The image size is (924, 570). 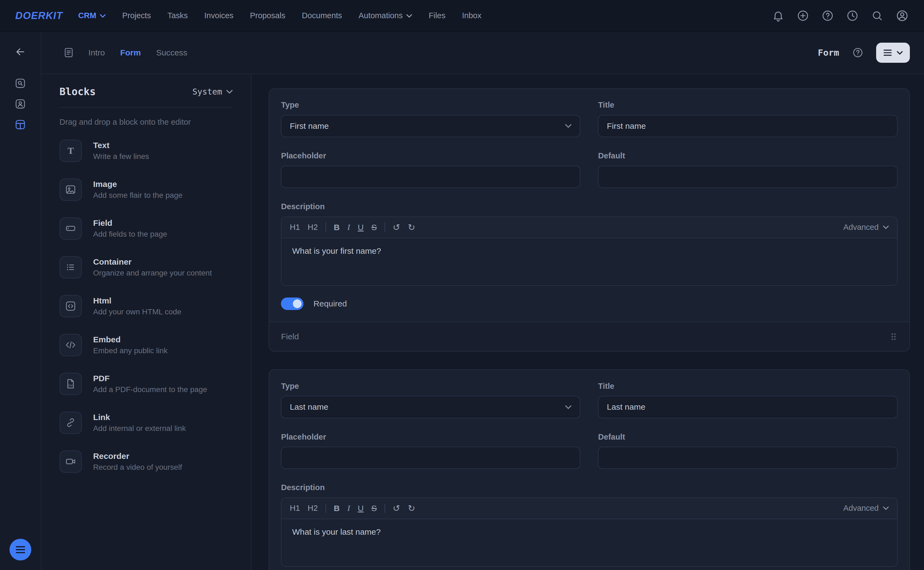 I want to click on block-footer: Field, so click(x=589, y=336).